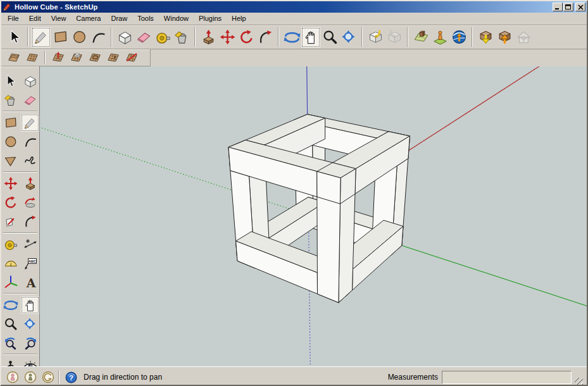 The width and height of the screenshot is (588, 386). What do you see at coordinates (30, 202) in the screenshot?
I see `follow-me-icon` at bounding box center [30, 202].